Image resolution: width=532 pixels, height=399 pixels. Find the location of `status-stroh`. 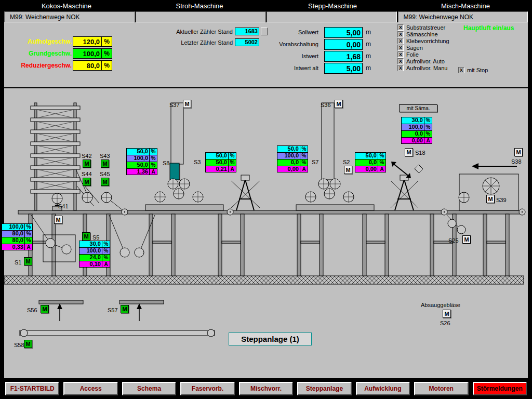

status-stroh is located at coordinates (201, 17).